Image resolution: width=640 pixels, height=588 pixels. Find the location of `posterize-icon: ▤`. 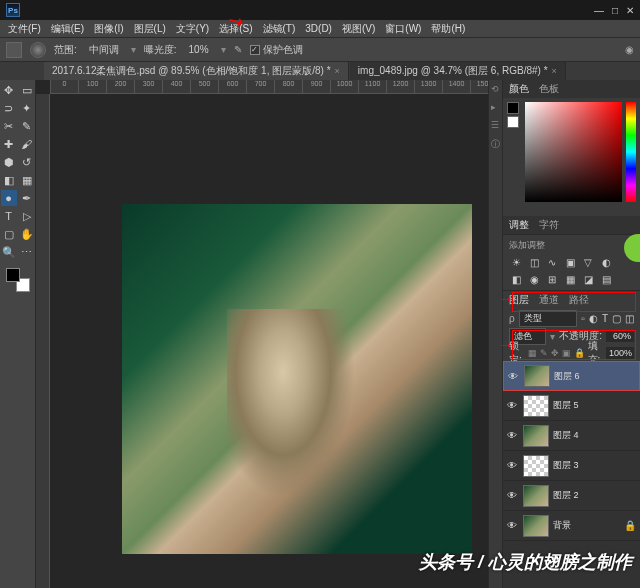

posterize-icon: ▤ is located at coordinates (606, 279).